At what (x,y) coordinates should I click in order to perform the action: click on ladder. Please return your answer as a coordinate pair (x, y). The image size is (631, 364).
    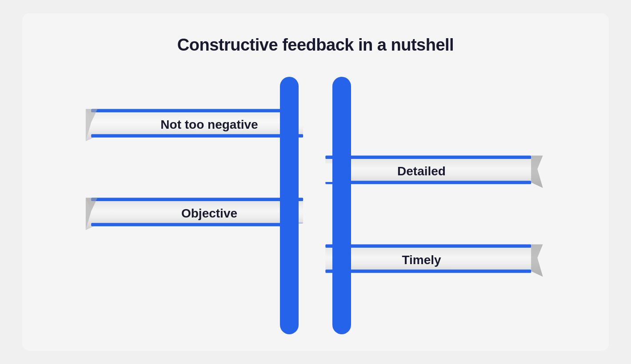
    Looking at the image, I should click on (316, 206).